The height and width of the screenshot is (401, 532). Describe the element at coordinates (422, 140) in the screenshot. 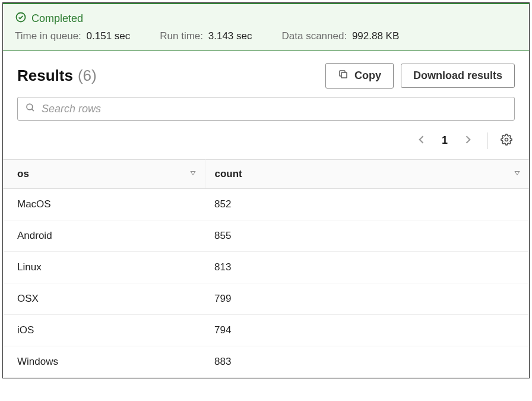

I see `chevron-left-icon` at that location.